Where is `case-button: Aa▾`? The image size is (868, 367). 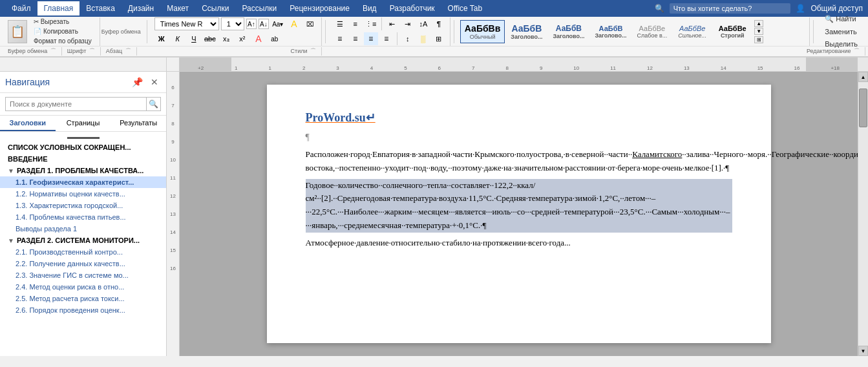
case-button: Aa▾ is located at coordinates (278, 24).